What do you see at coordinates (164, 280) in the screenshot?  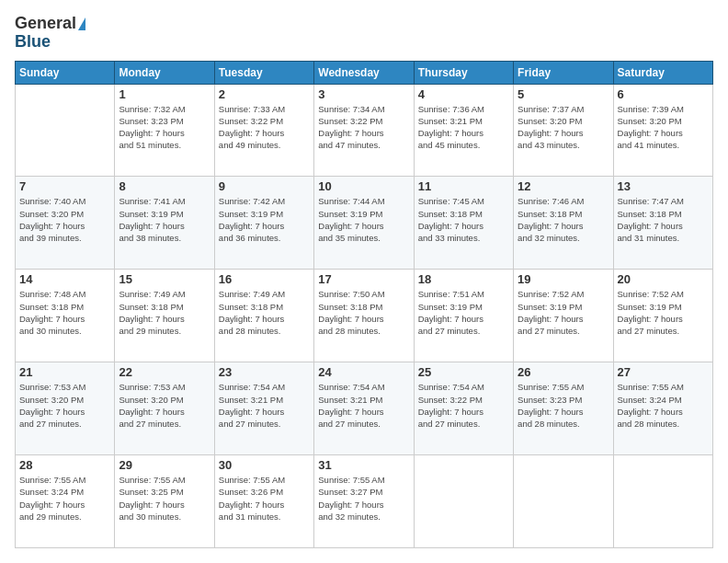 I see `day-number: 15` at bounding box center [164, 280].